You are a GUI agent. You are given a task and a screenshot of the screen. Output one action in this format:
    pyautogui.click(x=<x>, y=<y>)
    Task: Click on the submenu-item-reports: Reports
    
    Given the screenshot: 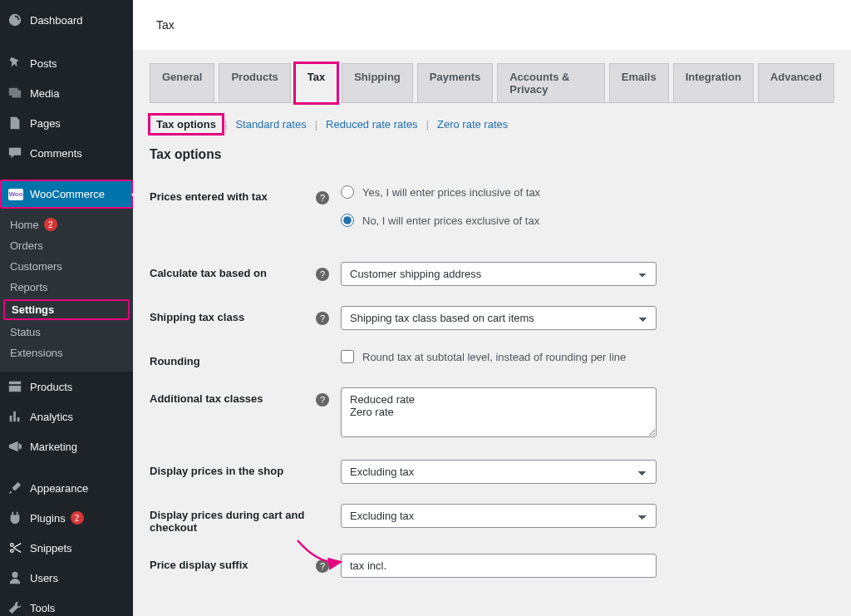 What is the action you would take?
    pyautogui.click(x=66, y=288)
    